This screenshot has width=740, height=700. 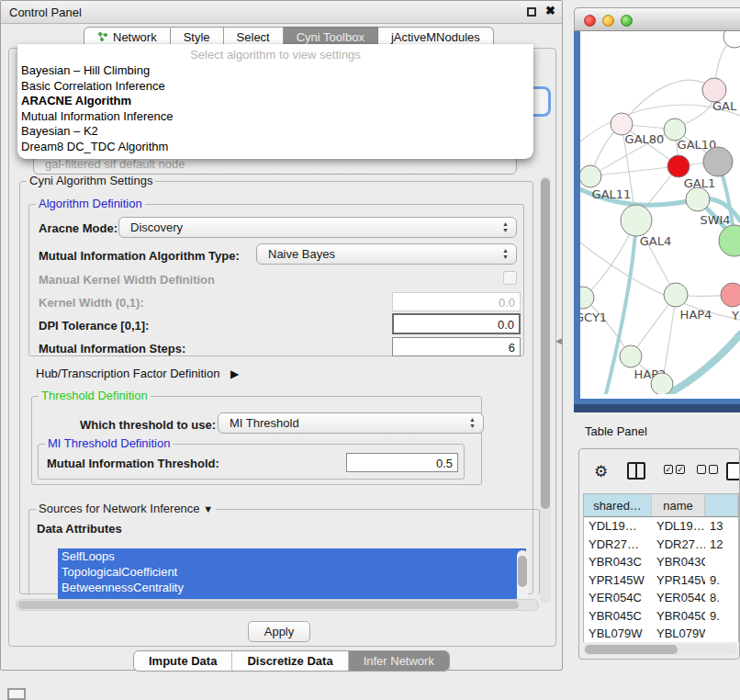 I want to click on bottom-tab-bar: Impute Data Discretize Data Infer Networ…, so click(x=292, y=661).